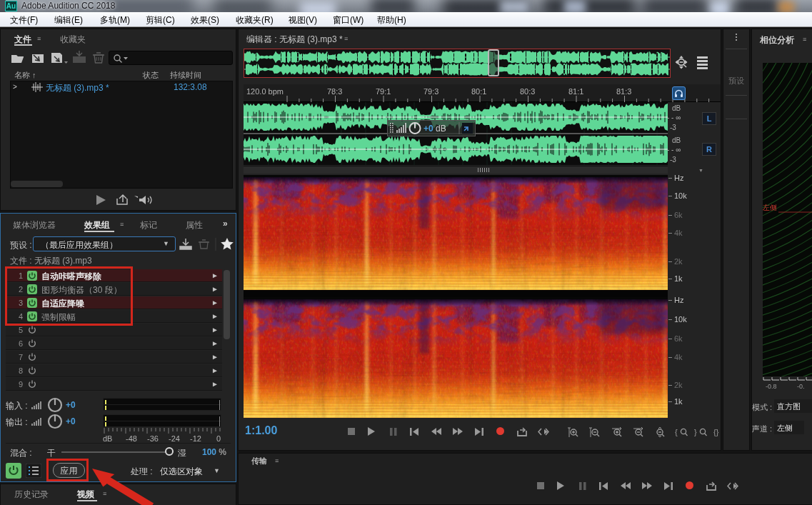 This screenshot has width=812, height=505. What do you see at coordinates (441, 129) in the screenshot?
I see `svg-text: dB` at bounding box center [441, 129].